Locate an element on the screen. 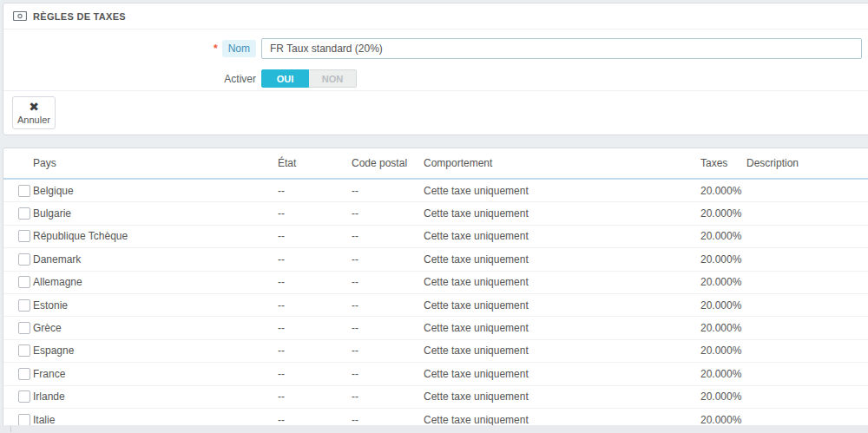 The width and height of the screenshot is (868, 433). x-icon: ✖ is located at coordinates (34, 107).